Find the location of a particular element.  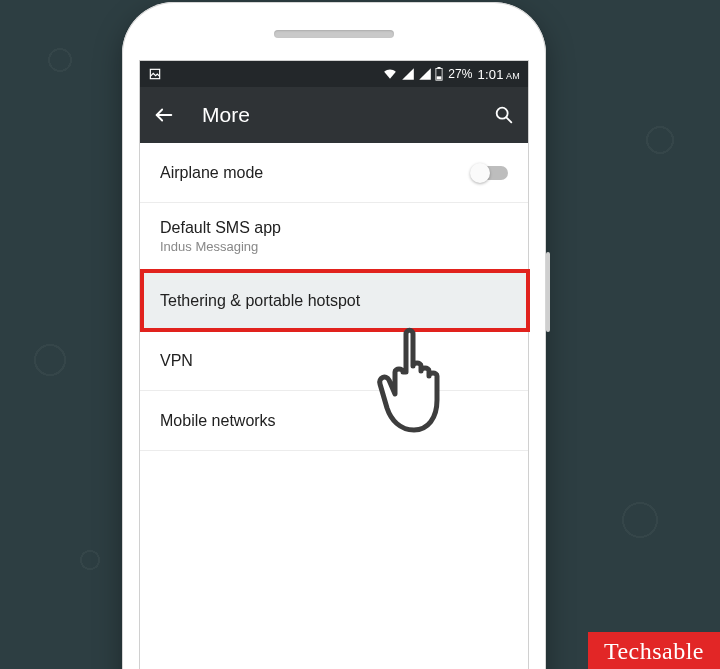

watermark-badge: Techsable is located at coordinates (654, 650).